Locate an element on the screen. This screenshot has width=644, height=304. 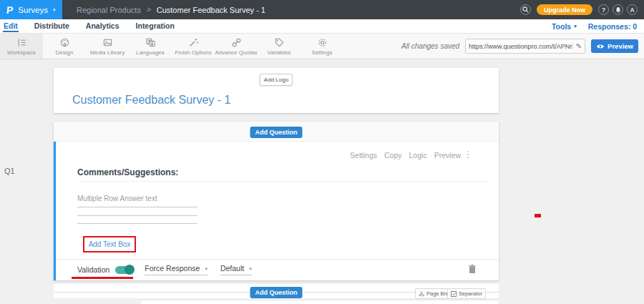
force-response-dropdown: Force Response ▾ is located at coordinates (176, 270).